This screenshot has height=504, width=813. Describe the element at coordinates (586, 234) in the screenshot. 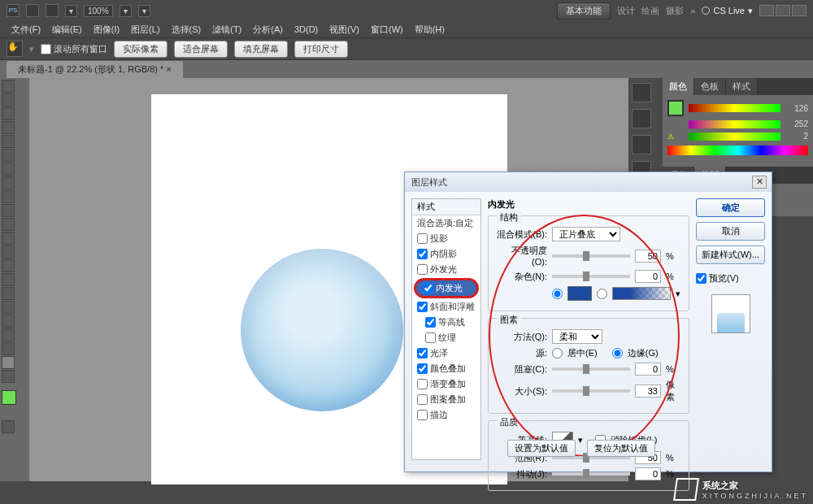

I see `blendmode-select: 正片叠底` at that location.